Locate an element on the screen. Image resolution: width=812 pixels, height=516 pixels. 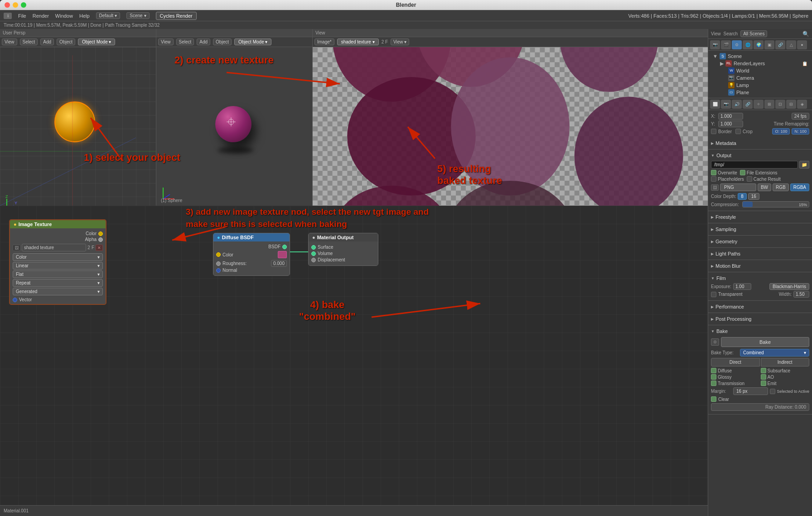
path-row: 📁 is located at coordinates (760, 165).